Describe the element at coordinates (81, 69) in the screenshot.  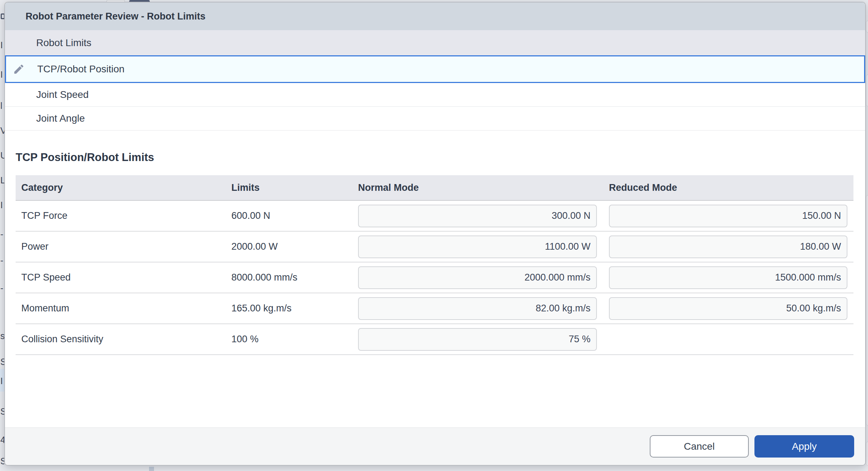
I see `menu-item-label: TCP/Robot Position` at that location.